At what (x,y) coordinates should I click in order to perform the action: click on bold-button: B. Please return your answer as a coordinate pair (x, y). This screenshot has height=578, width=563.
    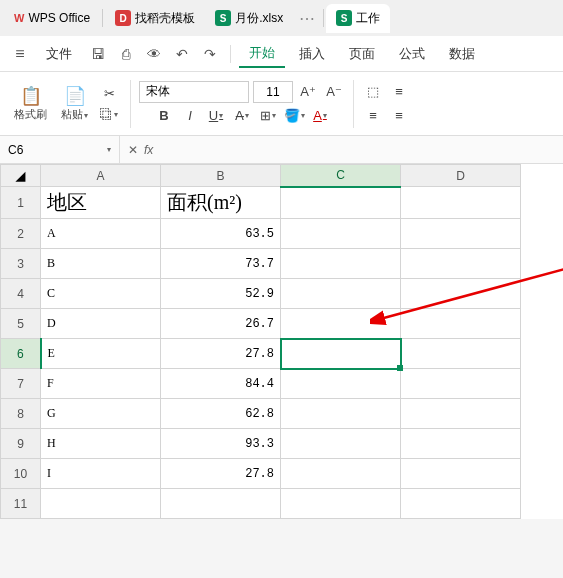
    Looking at the image, I should click on (164, 116).